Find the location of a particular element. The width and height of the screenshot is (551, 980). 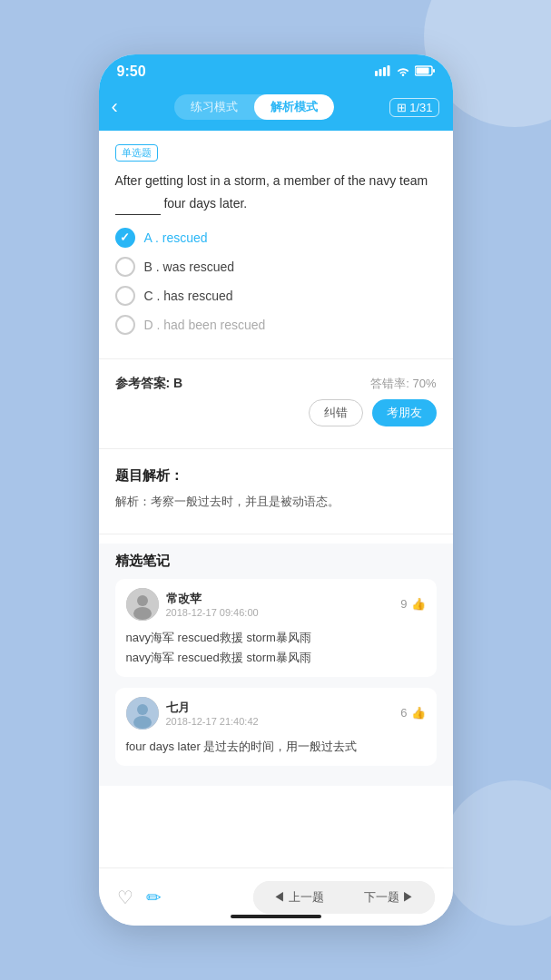

option-a-circle is located at coordinates (125, 238).